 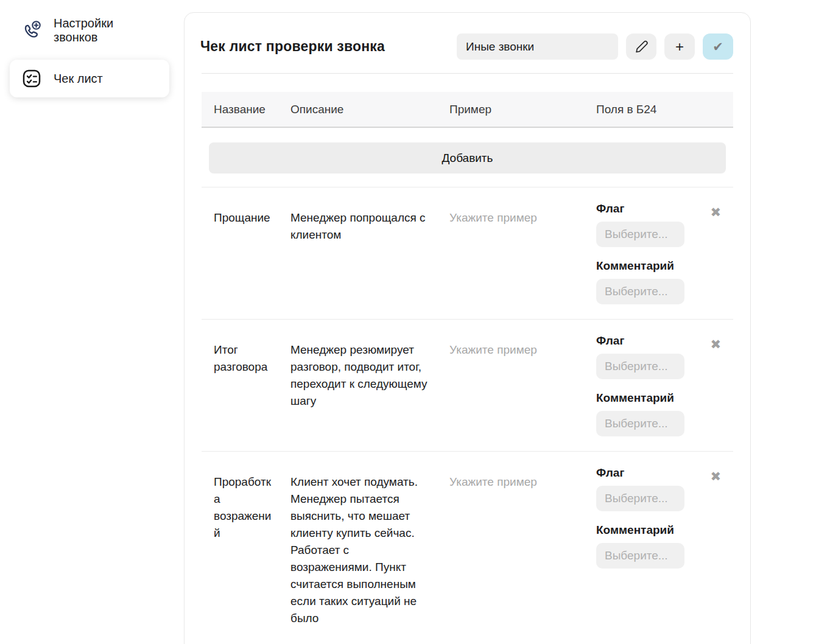 What do you see at coordinates (515, 110) in the screenshot?
I see `column-header-example: Пример` at bounding box center [515, 110].